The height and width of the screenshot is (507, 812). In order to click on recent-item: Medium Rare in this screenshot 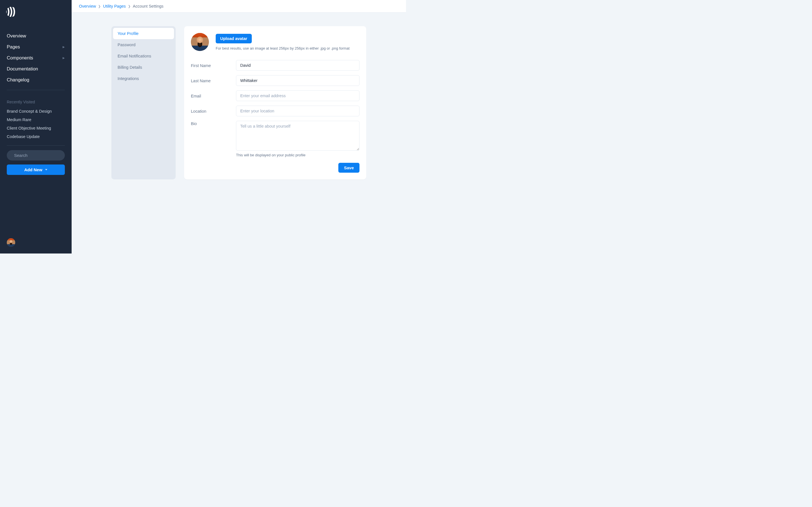, I will do `click(36, 120)`.